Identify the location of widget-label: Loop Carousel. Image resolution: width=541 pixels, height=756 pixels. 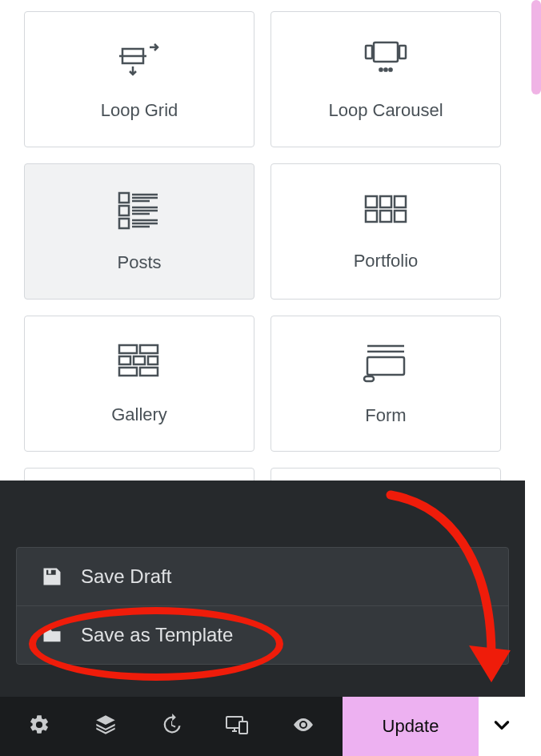
(386, 111).